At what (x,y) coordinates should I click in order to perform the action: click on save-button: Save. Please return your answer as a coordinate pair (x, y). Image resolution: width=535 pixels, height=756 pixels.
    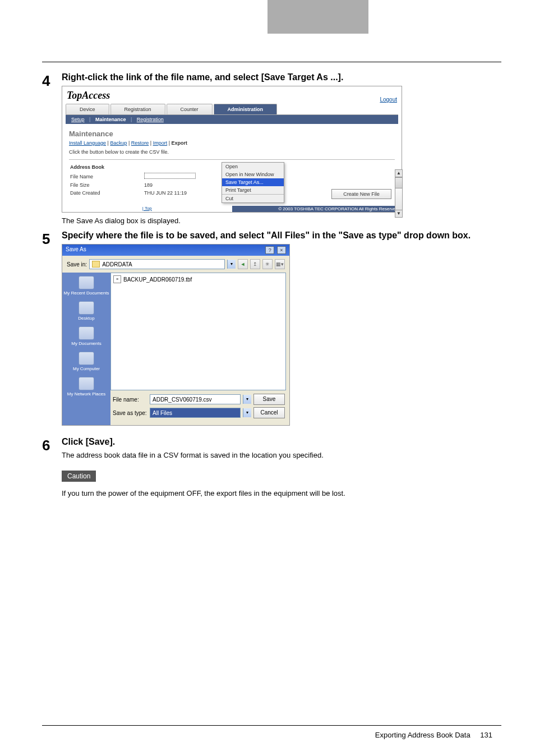
    Looking at the image, I should click on (269, 399).